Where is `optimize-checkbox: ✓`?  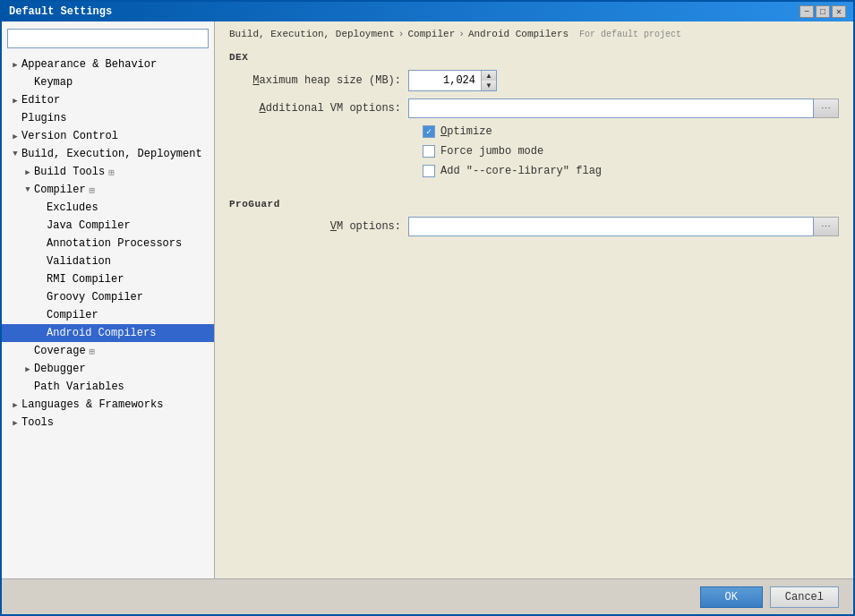 optimize-checkbox: ✓ is located at coordinates (429, 132).